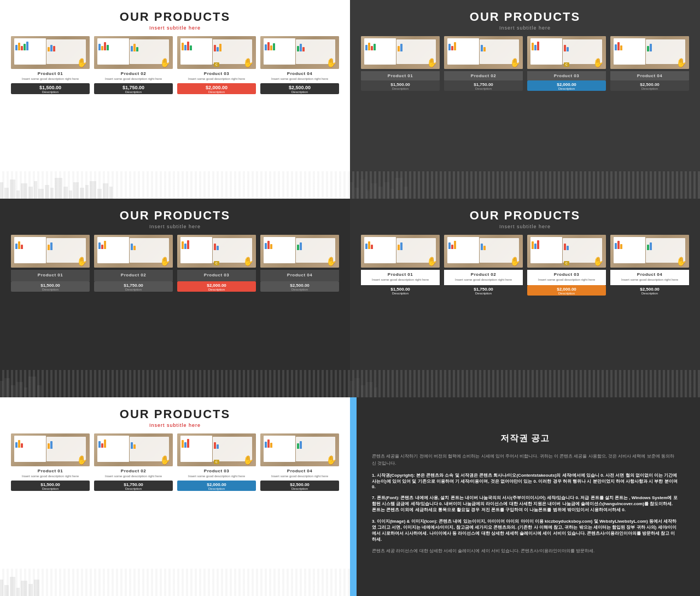 The image size is (700, 596). What do you see at coordinates (50, 471) in the screenshot?
I see `slide5-product-1-name: Product 01` at bounding box center [50, 471].